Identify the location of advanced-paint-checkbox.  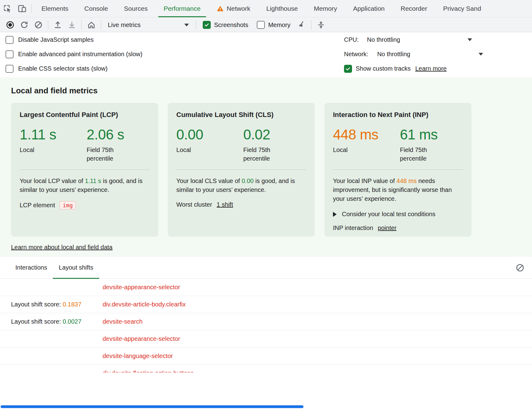
(10, 54).